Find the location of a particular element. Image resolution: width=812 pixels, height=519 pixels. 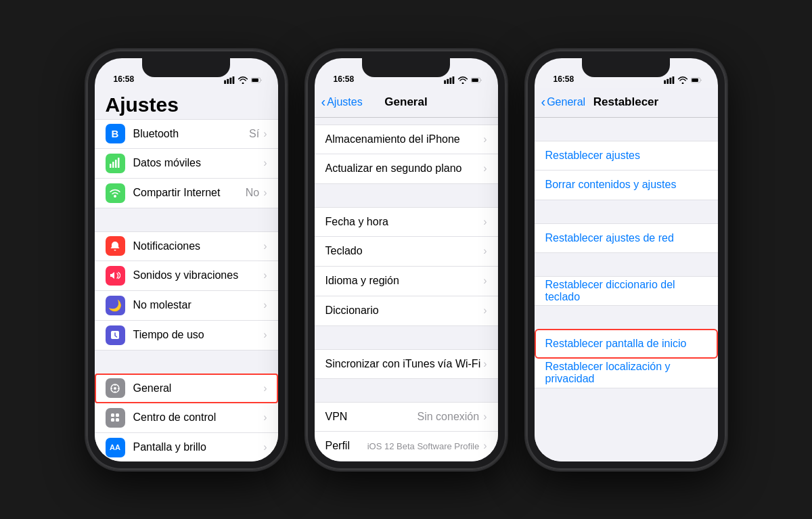

group-vpn: VPN Sin conexión › Perfil iOS 12 Beta So… is located at coordinates (406, 432).